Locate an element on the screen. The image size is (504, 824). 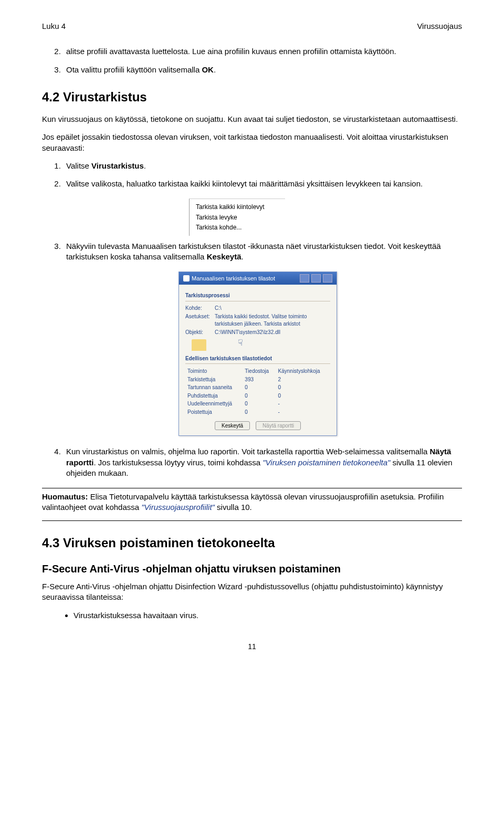
page-header: Luku 4 Virussuojaus is located at coordinates (252, 26).